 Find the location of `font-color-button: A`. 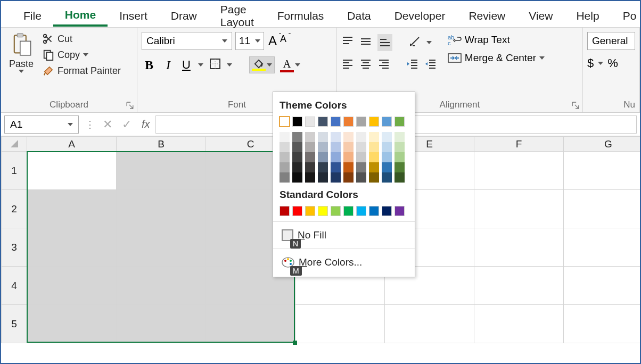

font-color-button: A is located at coordinates (290, 65).